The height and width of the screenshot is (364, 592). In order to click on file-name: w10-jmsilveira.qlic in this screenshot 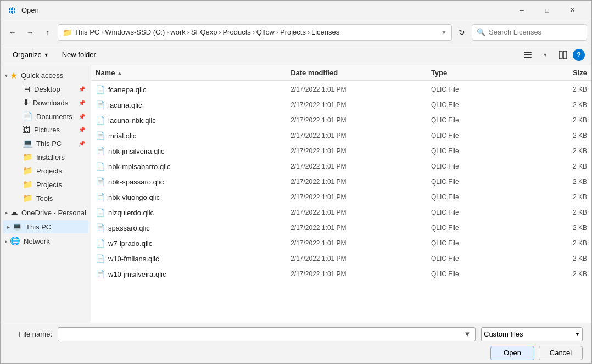, I will do `click(137, 275)`.